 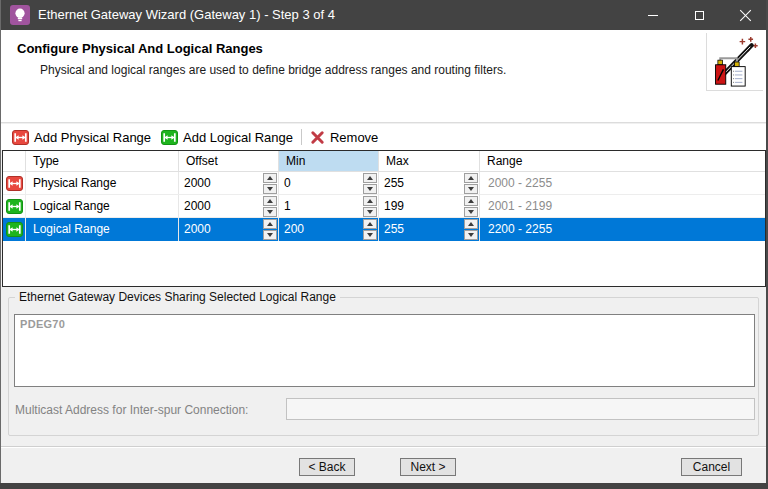 What do you see at coordinates (327, 467) in the screenshot?
I see `back-button: < Back` at bounding box center [327, 467].